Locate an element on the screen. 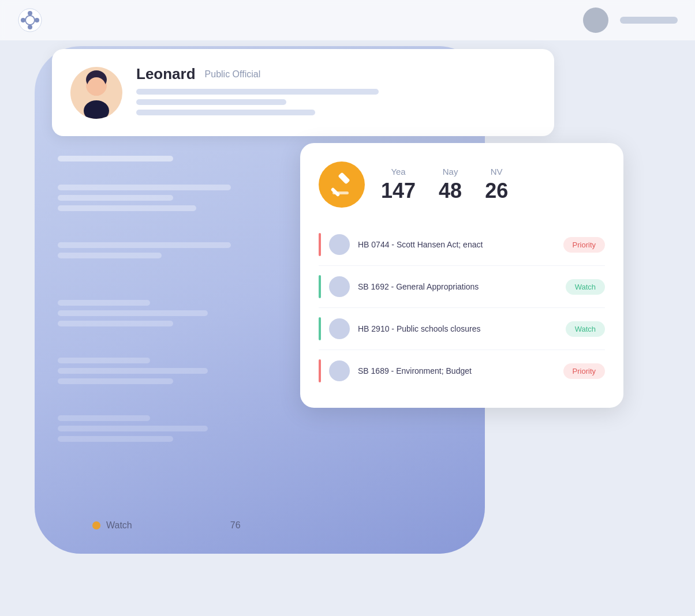 This screenshot has width=695, height=616. nv-label: NV is located at coordinates (496, 172).